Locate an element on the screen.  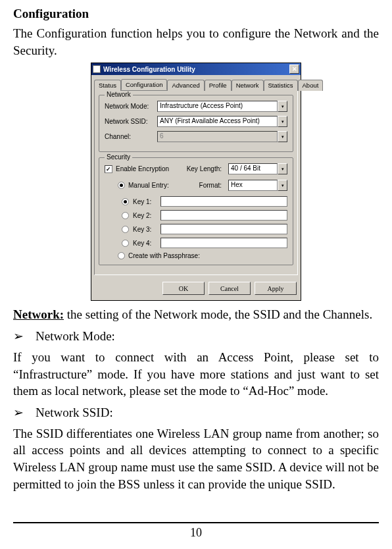
enable-encryption-label: Enable Encryption is located at coordinates (142, 169).